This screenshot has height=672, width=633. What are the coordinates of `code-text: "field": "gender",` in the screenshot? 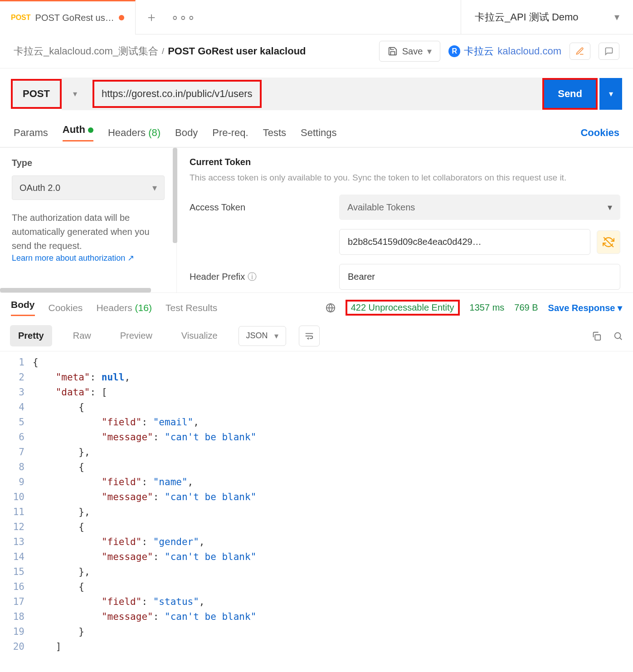 It's located at (119, 542).